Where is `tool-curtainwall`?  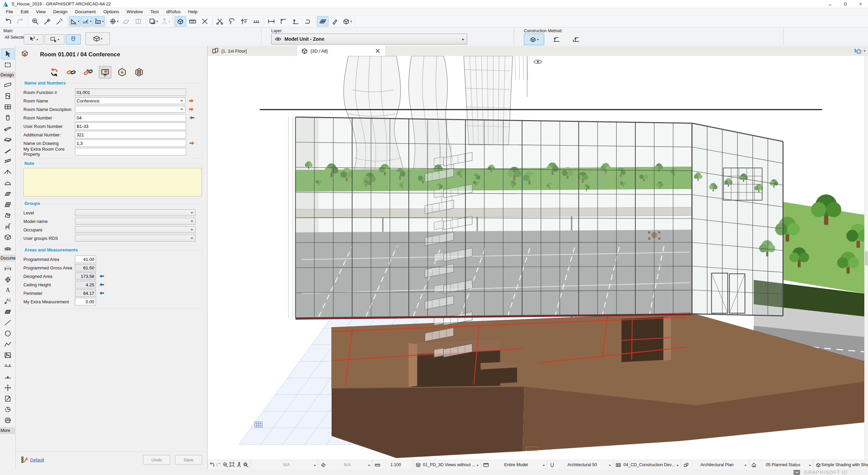 tool-curtainwall is located at coordinates (8, 205).